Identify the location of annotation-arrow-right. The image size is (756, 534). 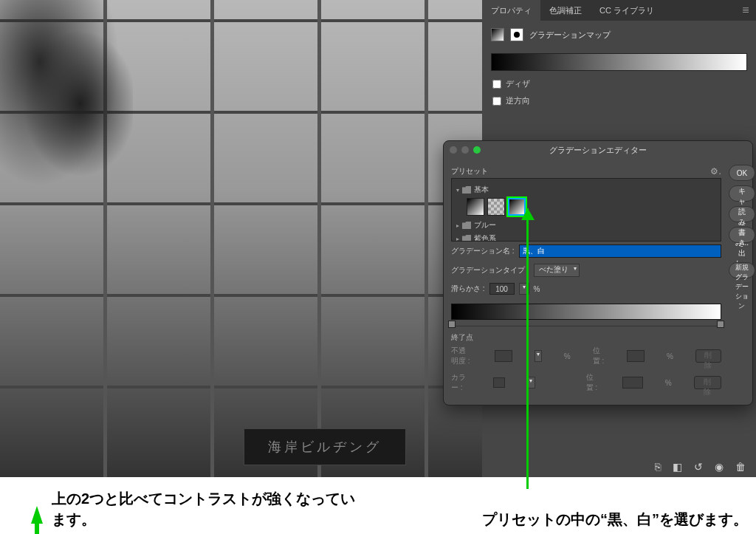
(527, 349).